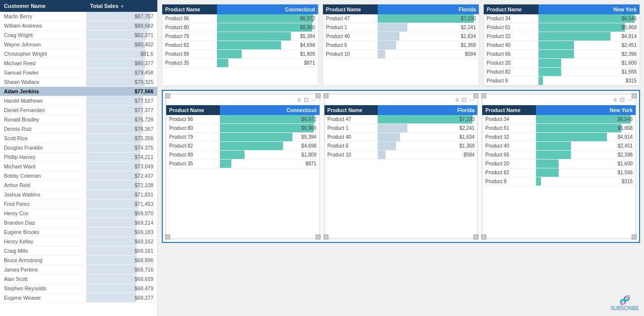  I want to click on table-row: Henry Cox$69,970, so click(79, 213).